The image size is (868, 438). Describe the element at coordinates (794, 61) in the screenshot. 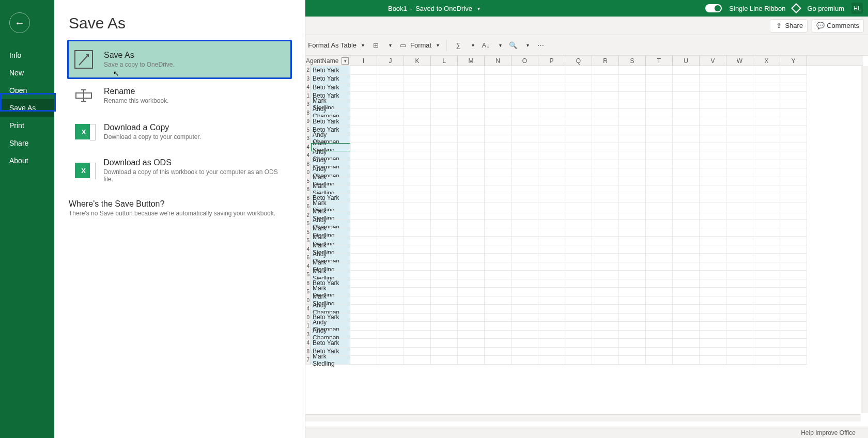

I see `column-header: Y` at that location.